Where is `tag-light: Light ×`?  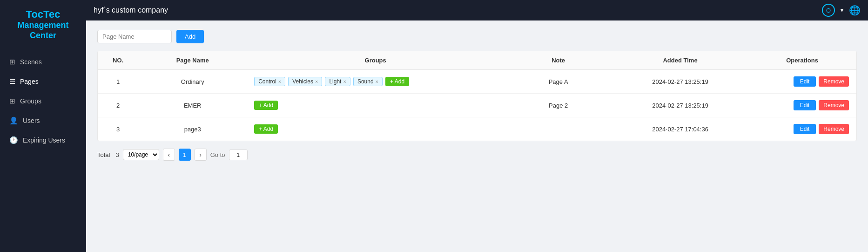
tag-light: Light × is located at coordinates (337, 82).